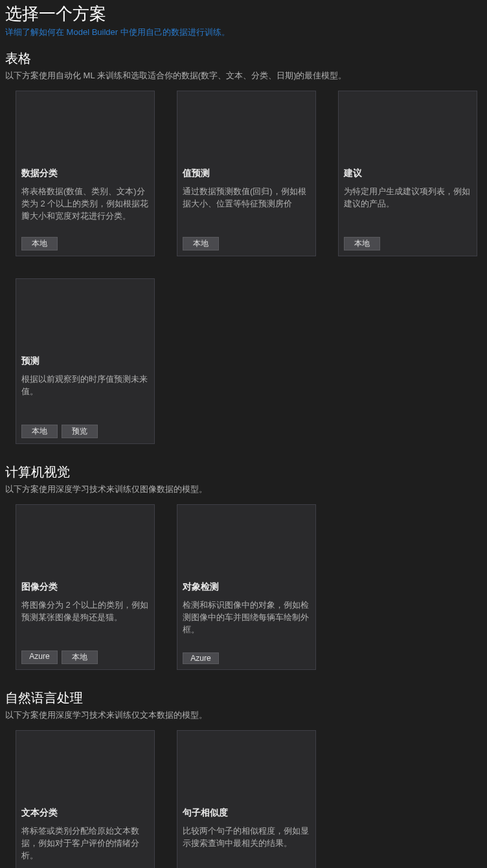 This screenshot has height=868, width=487. I want to click on card-title: 句子相似度, so click(246, 813).